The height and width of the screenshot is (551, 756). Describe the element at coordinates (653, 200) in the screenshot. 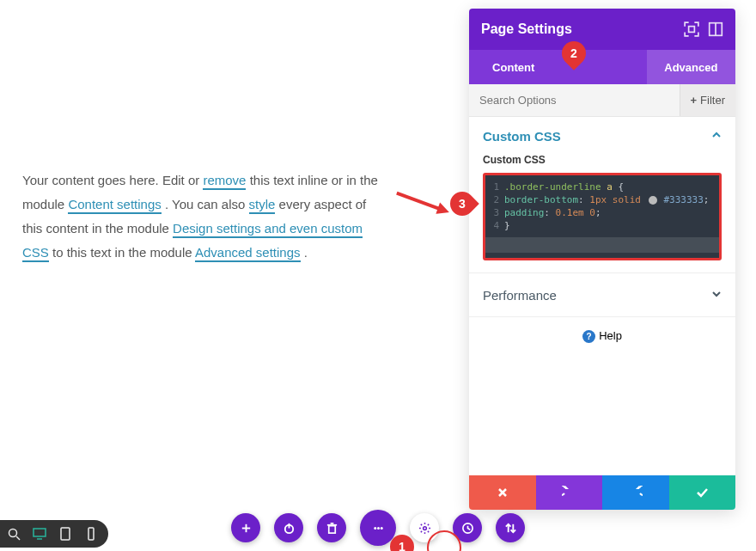

I see `color-swatch-icon` at that location.